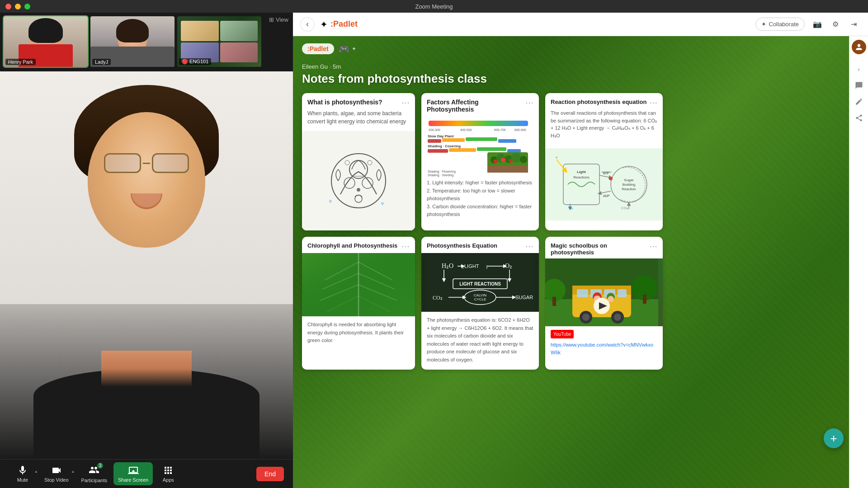 The height and width of the screenshot is (488, 868). I want to click on filter-icon-btn: ⚙, so click(835, 24).